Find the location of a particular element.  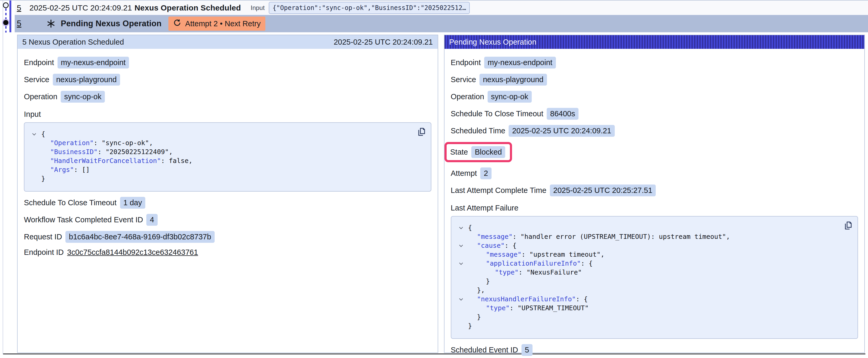

event-row-scheduled: 5 2025-02-25 UTC 20:24:09.21 Nexus Opera… is located at coordinates (441, 8).